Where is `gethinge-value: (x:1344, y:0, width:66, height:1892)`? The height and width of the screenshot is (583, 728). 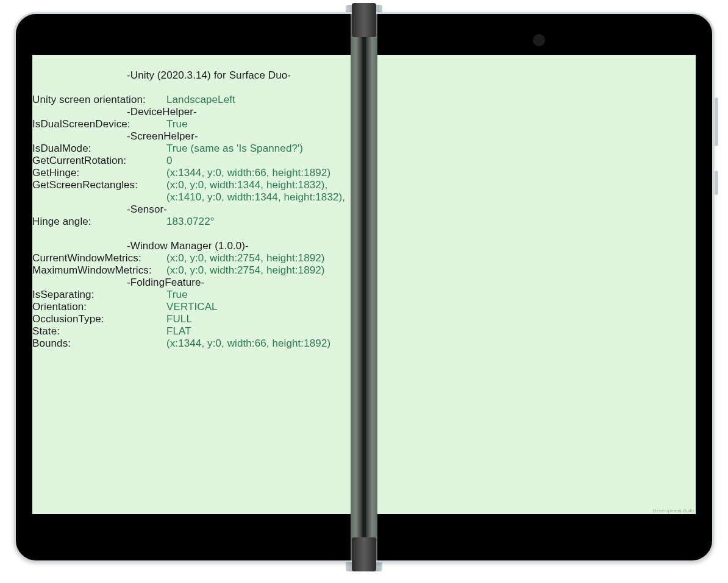
gethinge-value: (x:1344, y:0, width:66, height:1892) is located at coordinates (249, 173).